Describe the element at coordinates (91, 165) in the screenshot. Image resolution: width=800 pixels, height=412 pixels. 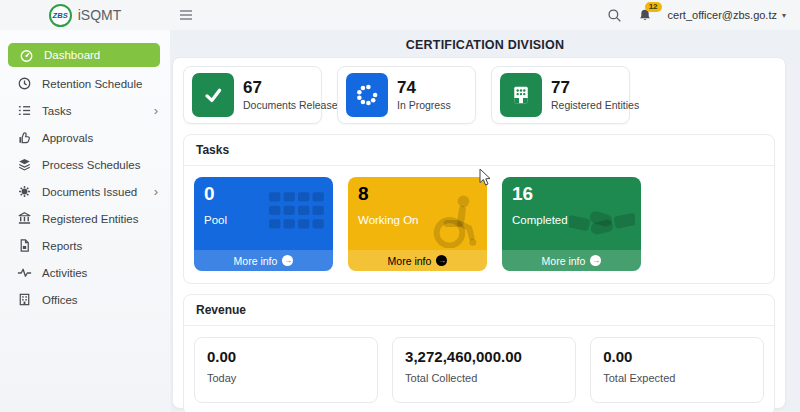
I see `sidebar-item-label: Process Schedules` at that location.